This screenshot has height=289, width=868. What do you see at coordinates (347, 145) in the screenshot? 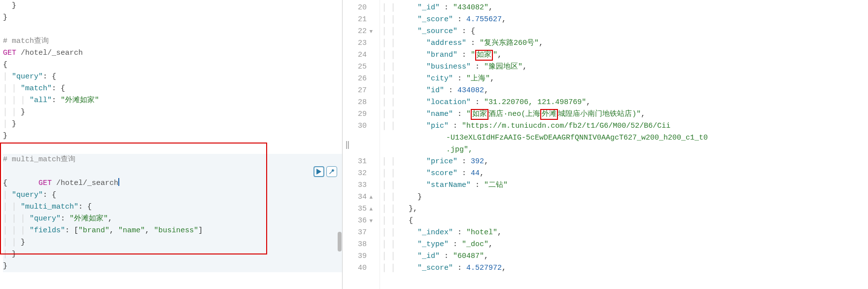
I see `splitter-handle-icon: ‖` at bounding box center [347, 145].